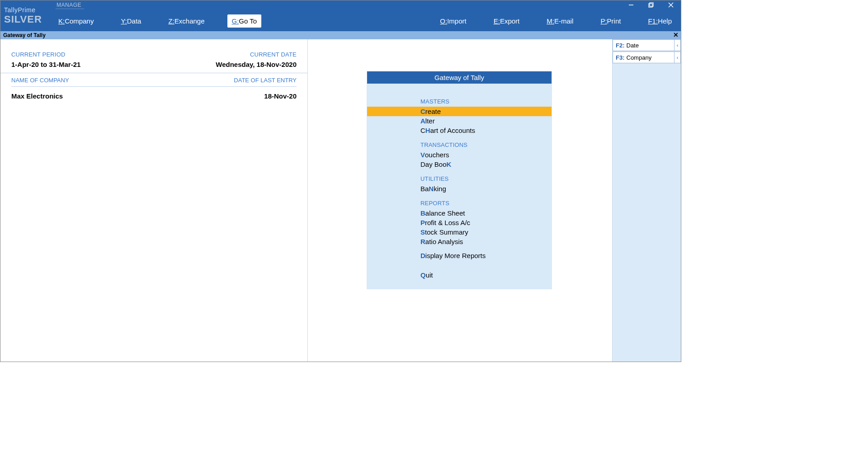 The width and height of the screenshot is (868, 461). Describe the element at coordinates (459, 213) in the screenshot. I see `item-balance-sheet: Balance Sheet` at that location.